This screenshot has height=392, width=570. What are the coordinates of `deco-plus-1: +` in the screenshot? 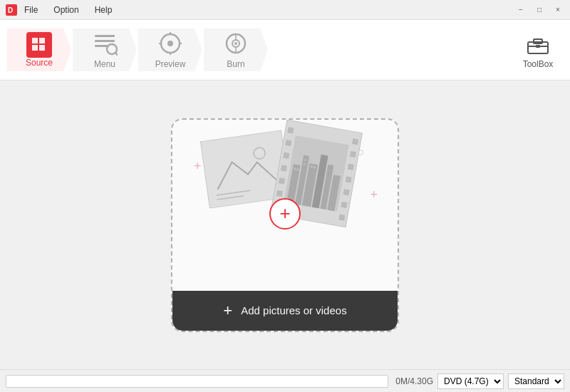 It's located at (198, 167).